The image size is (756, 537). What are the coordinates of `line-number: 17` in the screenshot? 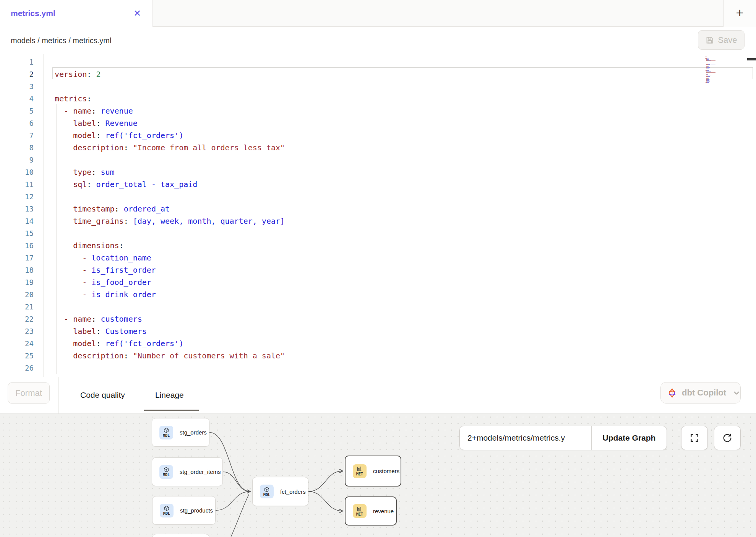 It's located at (17, 258).